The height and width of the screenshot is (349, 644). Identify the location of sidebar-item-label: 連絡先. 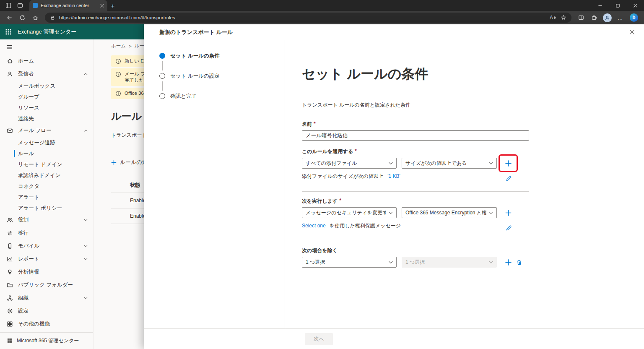
(26, 119).